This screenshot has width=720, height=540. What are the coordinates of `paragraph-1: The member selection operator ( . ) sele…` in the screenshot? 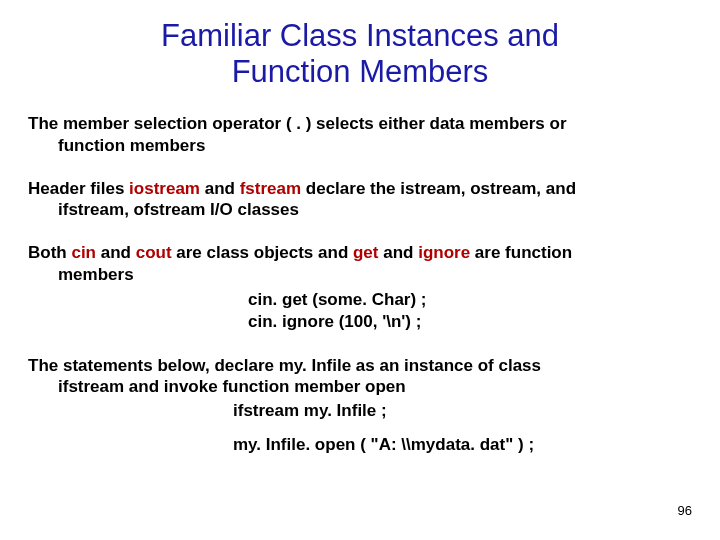 It's located at (360, 134).